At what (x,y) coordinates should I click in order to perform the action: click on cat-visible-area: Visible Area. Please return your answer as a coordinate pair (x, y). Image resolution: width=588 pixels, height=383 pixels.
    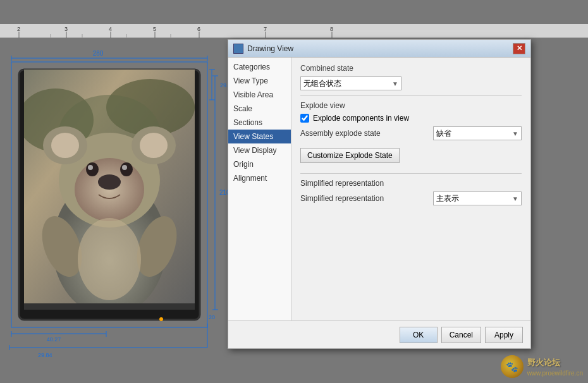
    Looking at the image, I should click on (259, 95).